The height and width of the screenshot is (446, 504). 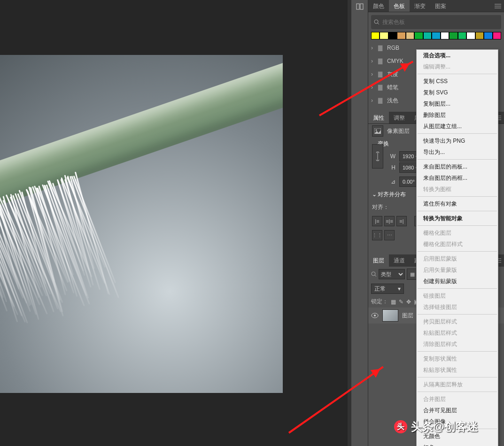 What do you see at coordinates (457, 218) in the screenshot?
I see `context-menu-item: 转换为智能对象` at bounding box center [457, 218].